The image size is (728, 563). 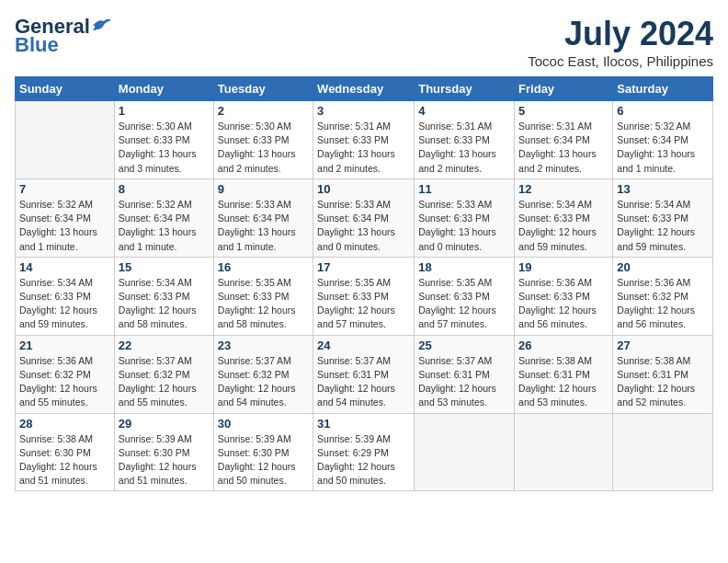 I want to click on day-header-saturday: Saturday, so click(x=664, y=89).